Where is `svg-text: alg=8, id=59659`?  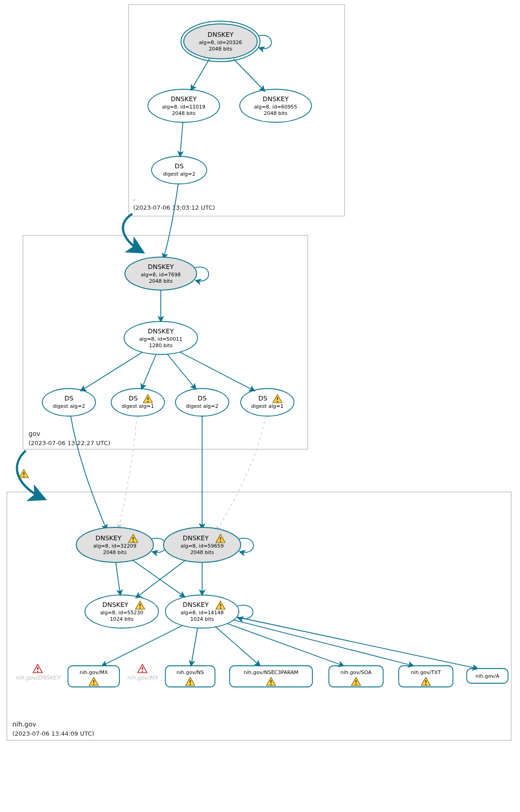 svg-text: alg=8, id=59659 is located at coordinates (202, 546).